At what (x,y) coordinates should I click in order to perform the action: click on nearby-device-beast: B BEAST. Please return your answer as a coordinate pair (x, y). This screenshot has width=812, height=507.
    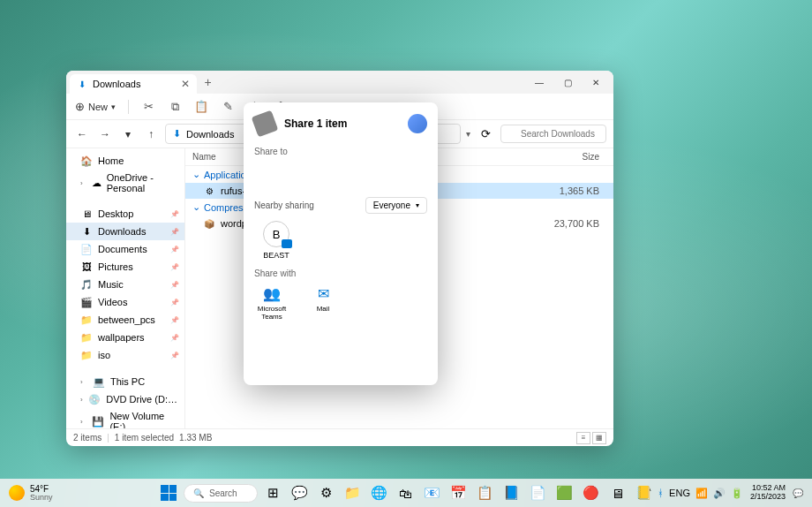
    Looking at the image, I should click on (276, 240).